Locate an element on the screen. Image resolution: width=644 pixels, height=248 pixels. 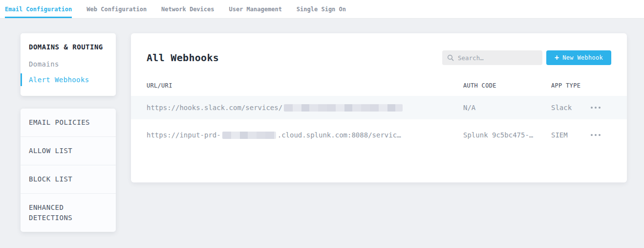
page-title: All Webhooks is located at coordinates (183, 58).